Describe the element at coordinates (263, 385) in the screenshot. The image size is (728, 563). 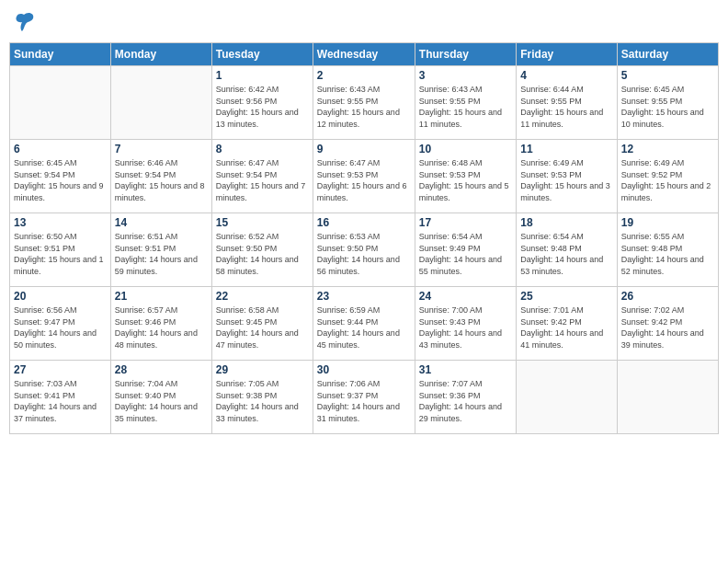
I see `sunrise: Sunrise: 7:05 AM` at that location.